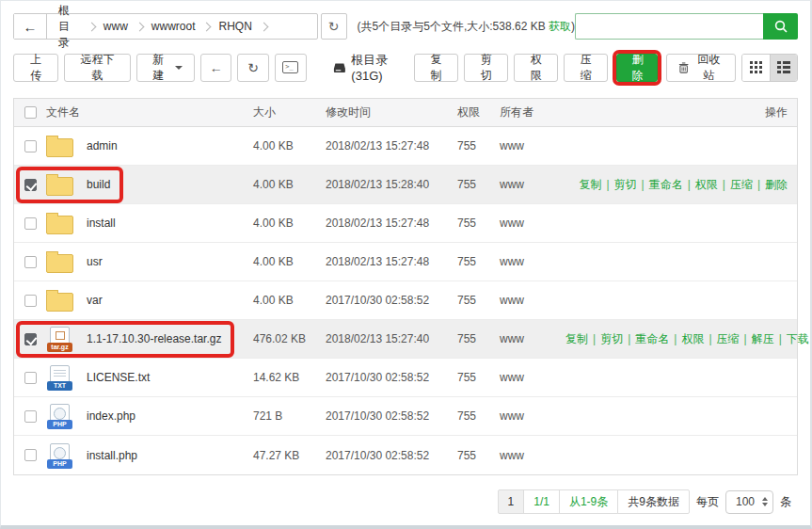  What do you see at coordinates (111, 416) in the screenshot?
I see `file-name: index.php` at bounding box center [111, 416].